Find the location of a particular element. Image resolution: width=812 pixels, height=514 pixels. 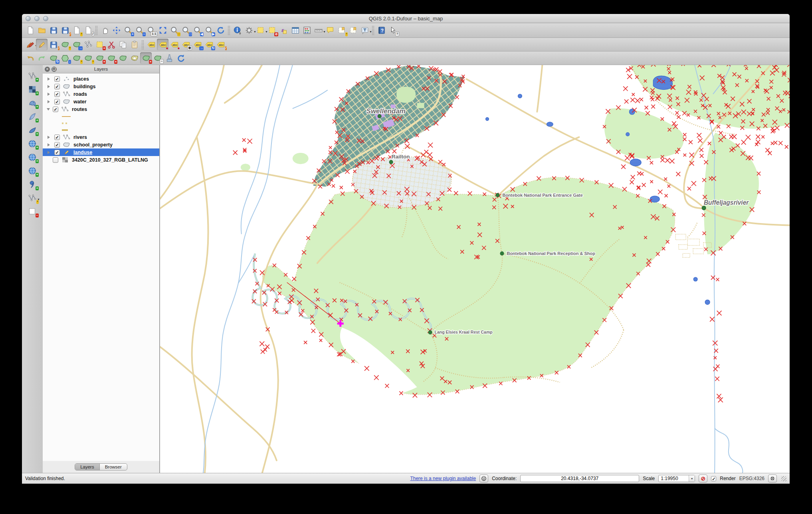

zoom-in-button: + is located at coordinates (128, 30).